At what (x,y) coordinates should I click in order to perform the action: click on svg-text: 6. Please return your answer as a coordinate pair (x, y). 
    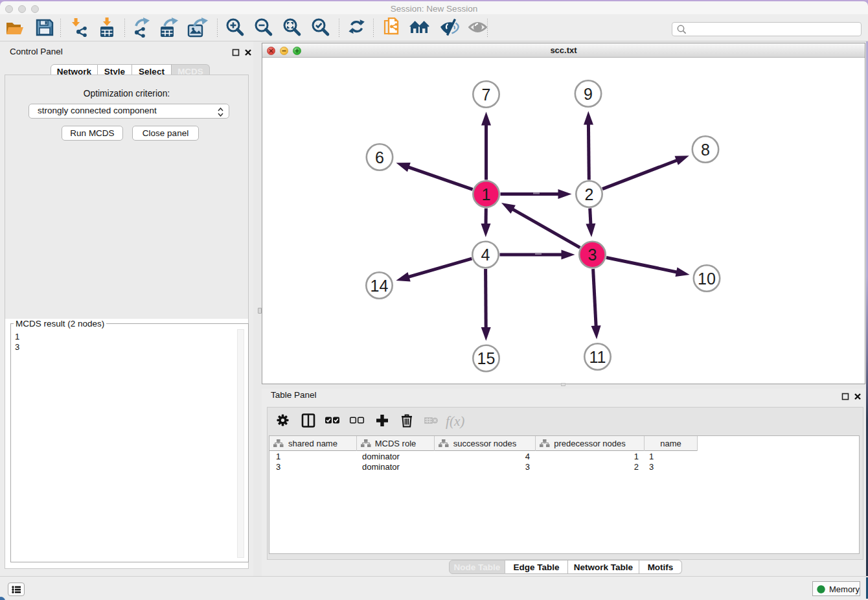
    Looking at the image, I should click on (380, 157).